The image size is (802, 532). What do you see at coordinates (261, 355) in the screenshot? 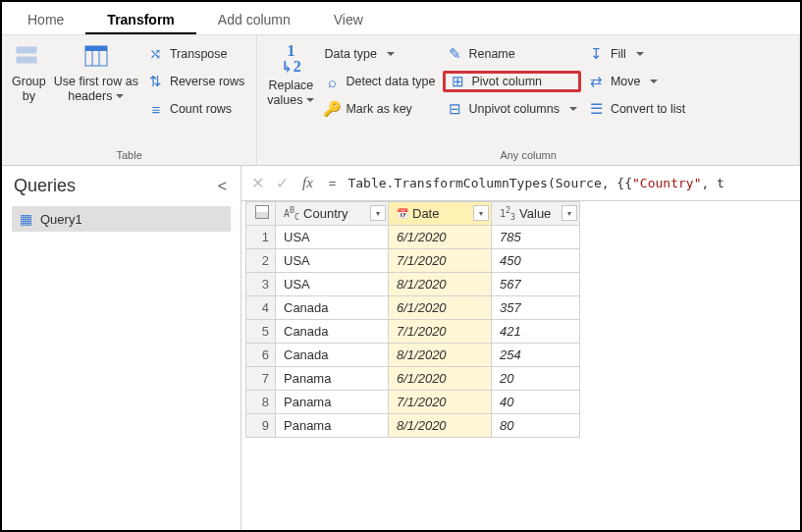
I see `row-number: 6` at bounding box center [261, 355].